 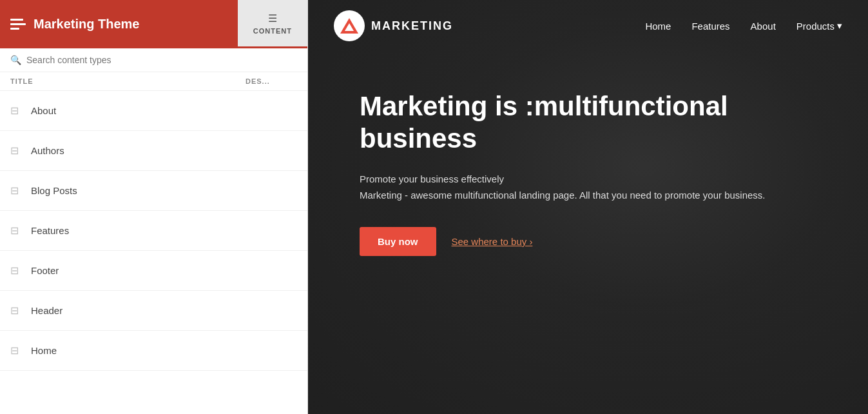 I want to click on products-label: Products, so click(x=816, y=26).